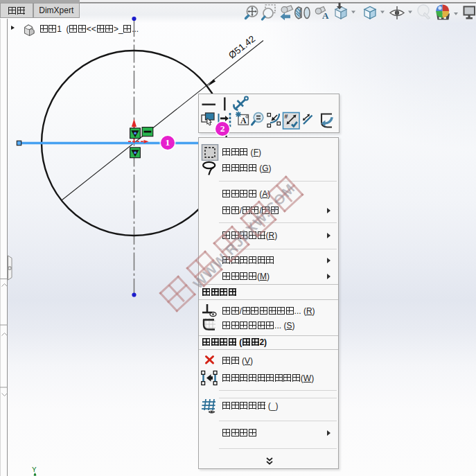 The image size is (476, 476). I want to click on svg-text: Ø51.42, so click(242, 47).